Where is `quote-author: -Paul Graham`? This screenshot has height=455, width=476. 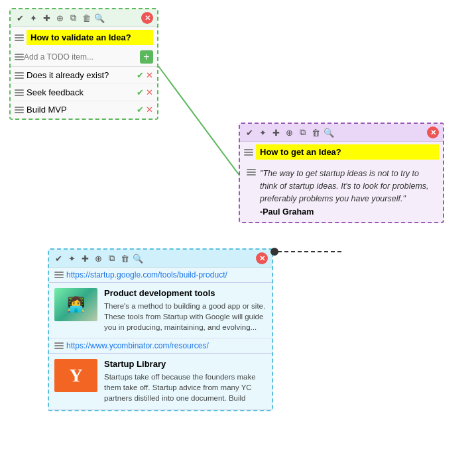 quote-author: -Paul Graham is located at coordinates (348, 212).